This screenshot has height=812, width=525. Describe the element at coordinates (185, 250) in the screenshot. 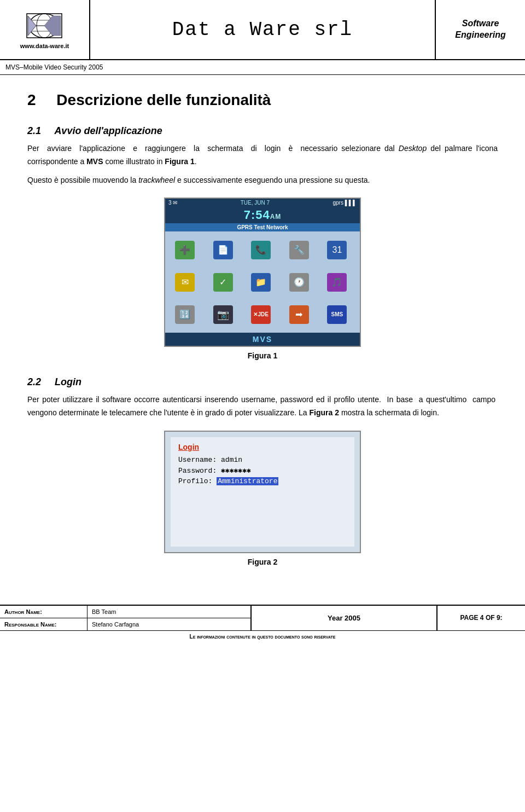

I see `phone-icon-1: ➕` at that location.